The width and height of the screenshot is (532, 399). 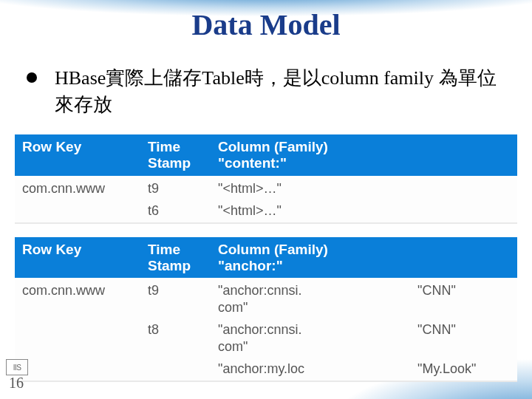 I want to click on table-row: "anchor:my.loc "My.Look", so click(x=266, y=369).